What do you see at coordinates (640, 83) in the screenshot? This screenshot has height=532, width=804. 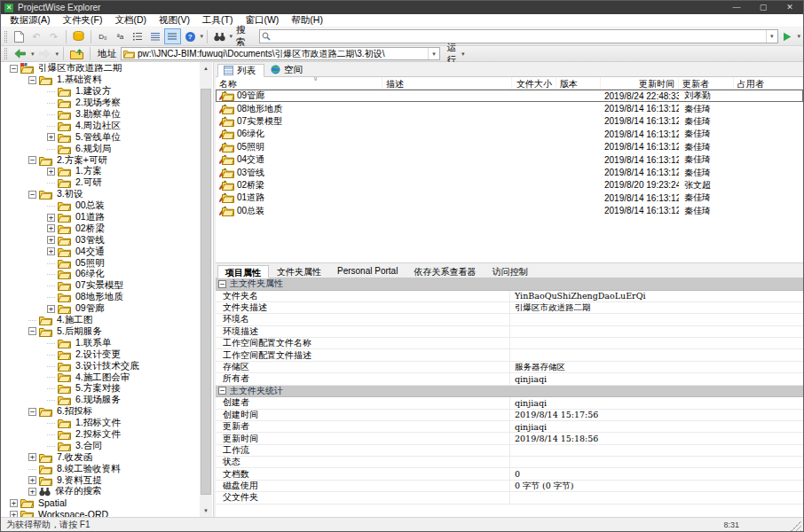 I see `column-header-4: 更新时间` at bounding box center [640, 83].